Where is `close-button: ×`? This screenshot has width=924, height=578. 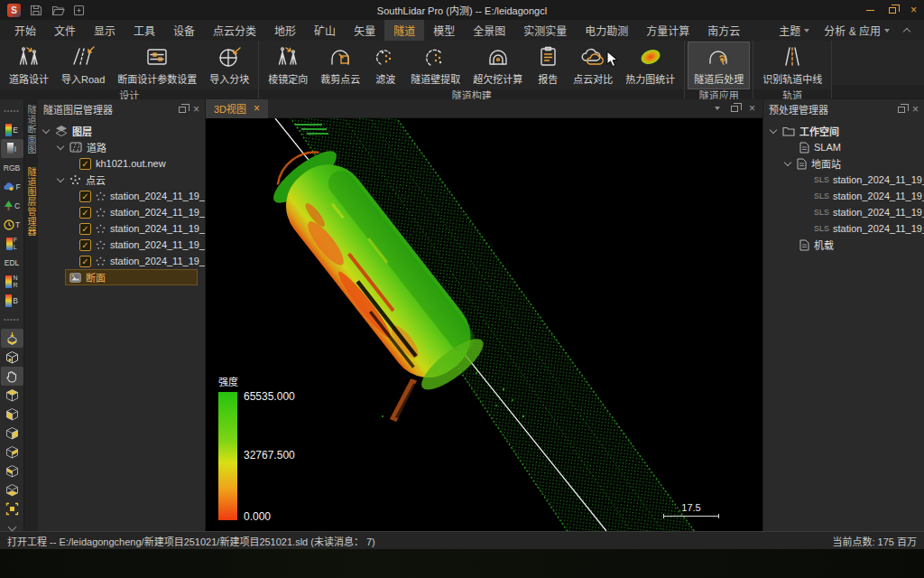 close-button: × is located at coordinates (913, 10).